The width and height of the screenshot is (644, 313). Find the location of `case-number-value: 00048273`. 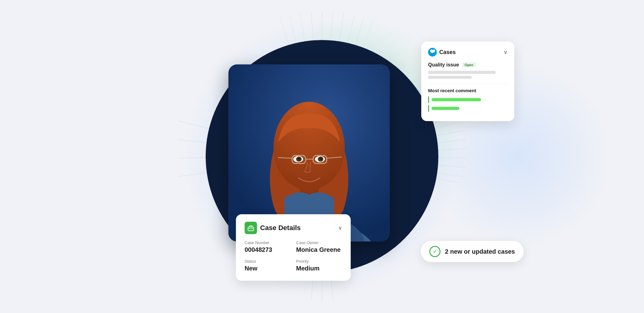

case-number-value: 00048273 is located at coordinates (268, 250).